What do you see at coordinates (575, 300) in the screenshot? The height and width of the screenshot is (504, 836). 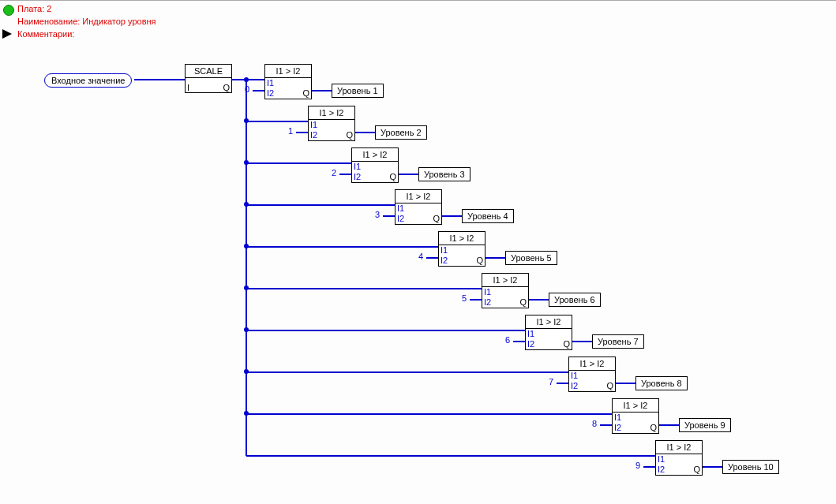 I see `output-node: Уровень 6` at bounding box center [575, 300].